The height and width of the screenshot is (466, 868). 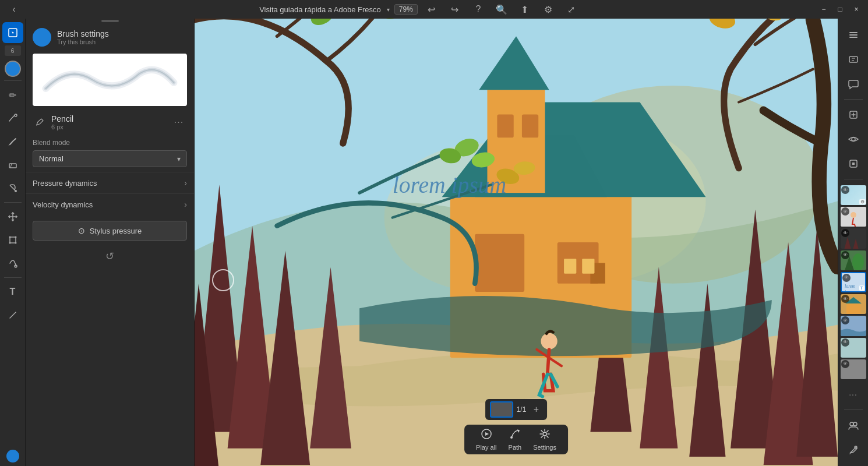 What do you see at coordinates (853, 450) in the screenshot?
I see `pen-tool-btn` at bounding box center [853, 450].